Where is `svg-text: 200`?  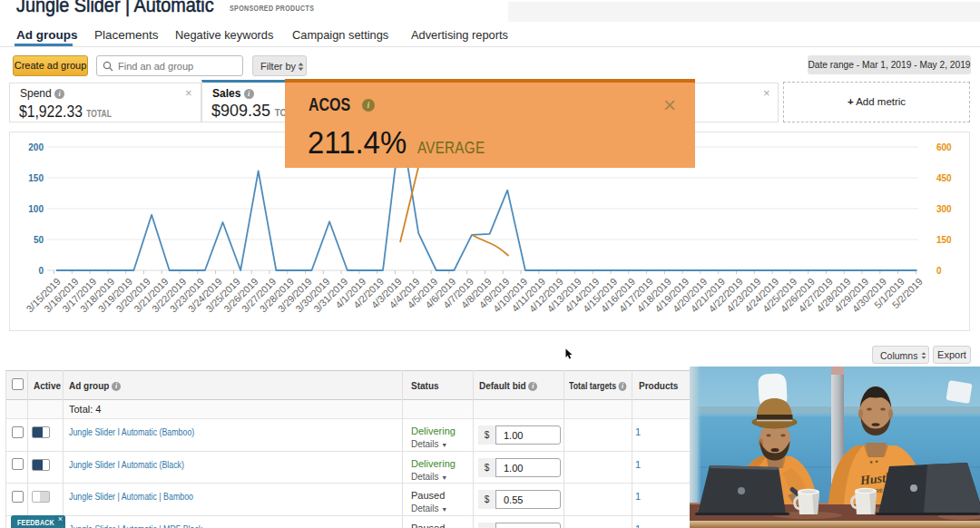
svg-text: 200 is located at coordinates (36, 147).